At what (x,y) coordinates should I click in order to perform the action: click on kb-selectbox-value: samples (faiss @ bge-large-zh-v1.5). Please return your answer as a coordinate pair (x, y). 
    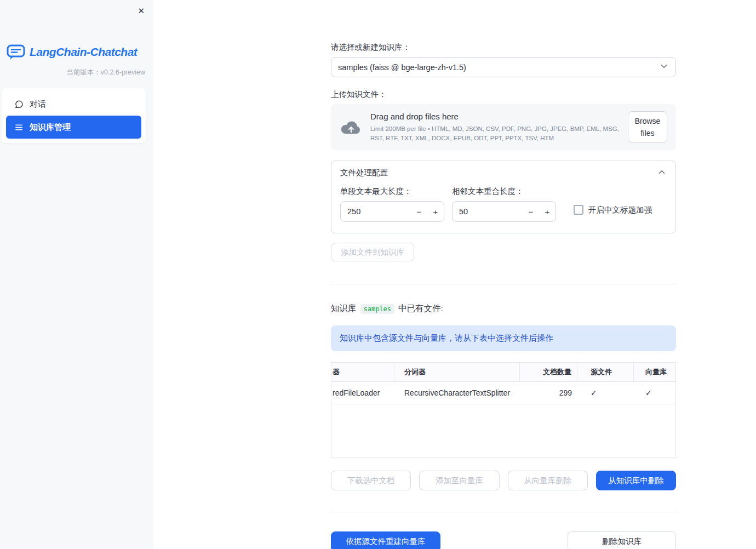
    Looking at the image, I should click on (402, 67).